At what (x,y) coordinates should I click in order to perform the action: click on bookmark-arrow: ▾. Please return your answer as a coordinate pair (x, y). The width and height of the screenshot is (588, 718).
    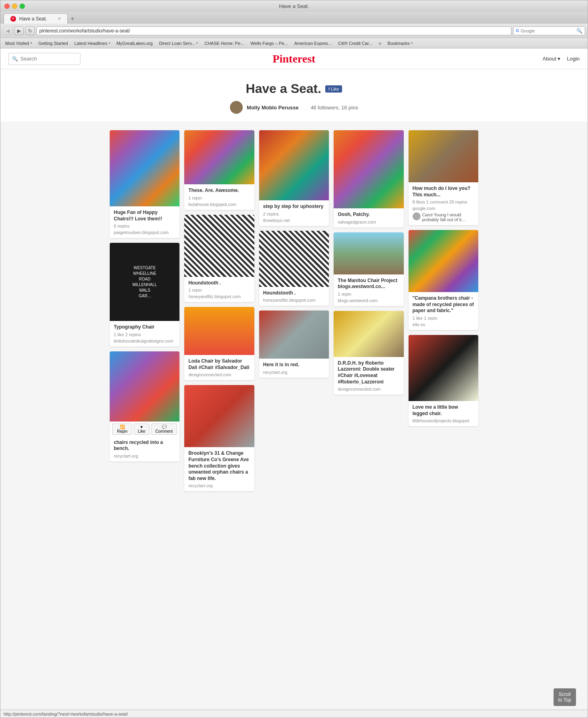
    Looking at the image, I should click on (109, 43).